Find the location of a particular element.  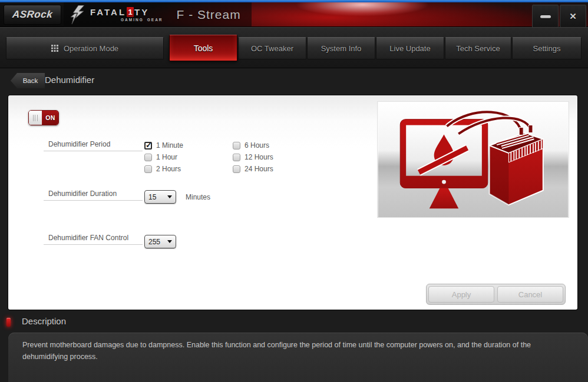

close-icon: ✕ is located at coordinates (573, 16).